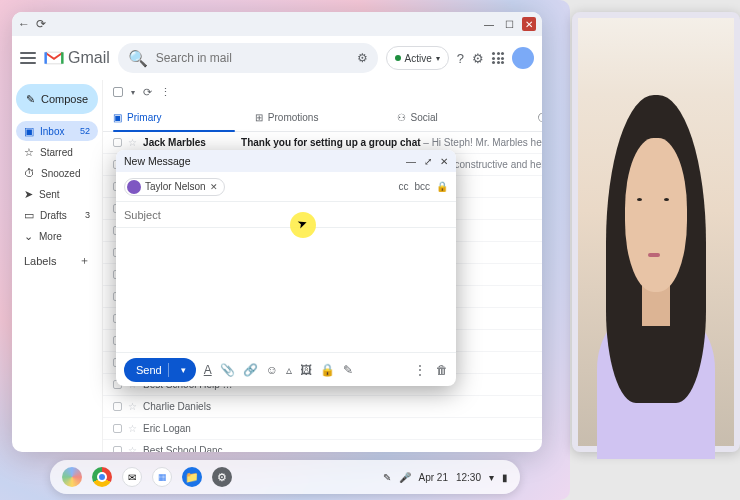  Describe the element at coordinates (428, 162) in the screenshot. I see `expand-icon: ⤢` at that location.